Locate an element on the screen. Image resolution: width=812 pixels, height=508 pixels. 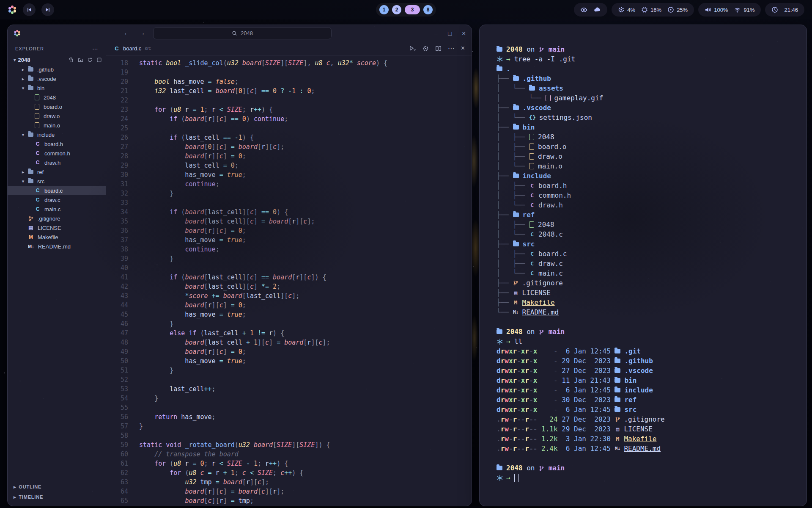
editor-more-actions-icon: ⋯ is located at coordinates (451, 48).